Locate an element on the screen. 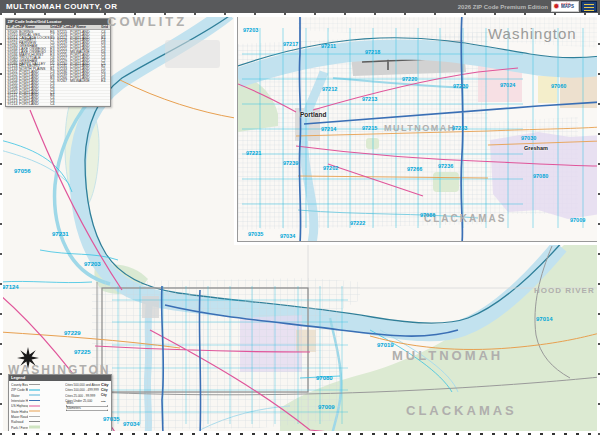  logo-maps-text: MAPS is located at coordinates (570, 8).